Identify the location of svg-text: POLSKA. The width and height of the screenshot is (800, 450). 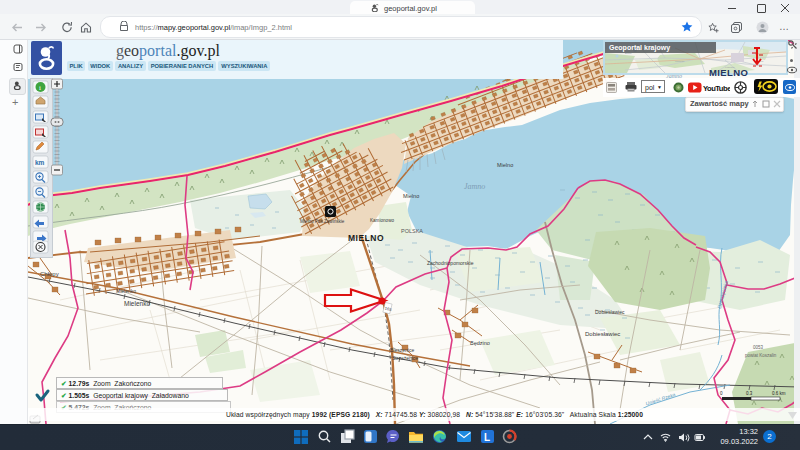
(412, 231).